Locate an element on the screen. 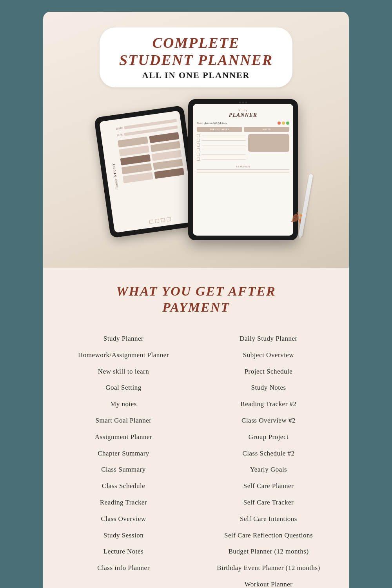  stylus is located at coordinates (306, 205).